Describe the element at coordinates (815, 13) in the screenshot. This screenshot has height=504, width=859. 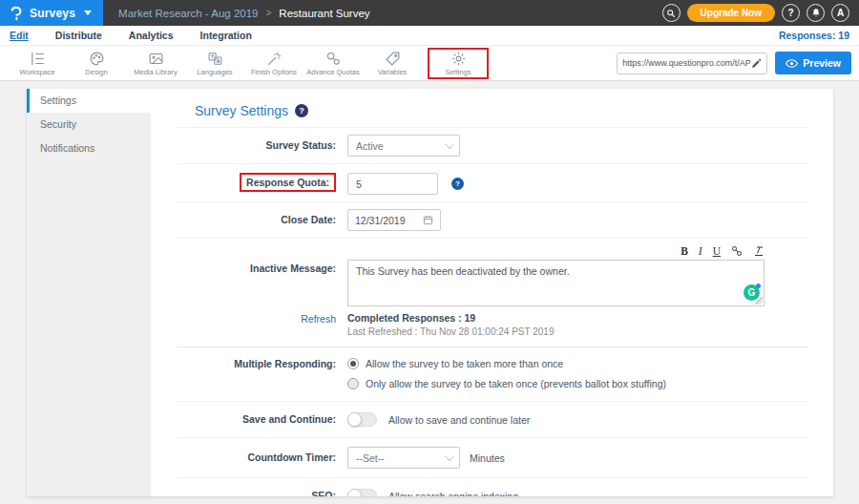
I see `notifications-button` at that location.